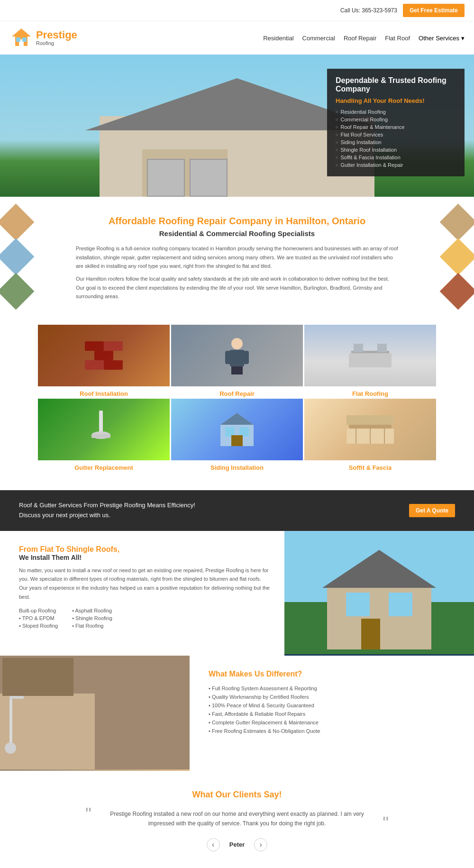 This screenshot has width=474, height=868. What do you see at coordinates (386, 823) in the screenshot?
I see `quote-right-icon: "` at bounding box center [386, 823].